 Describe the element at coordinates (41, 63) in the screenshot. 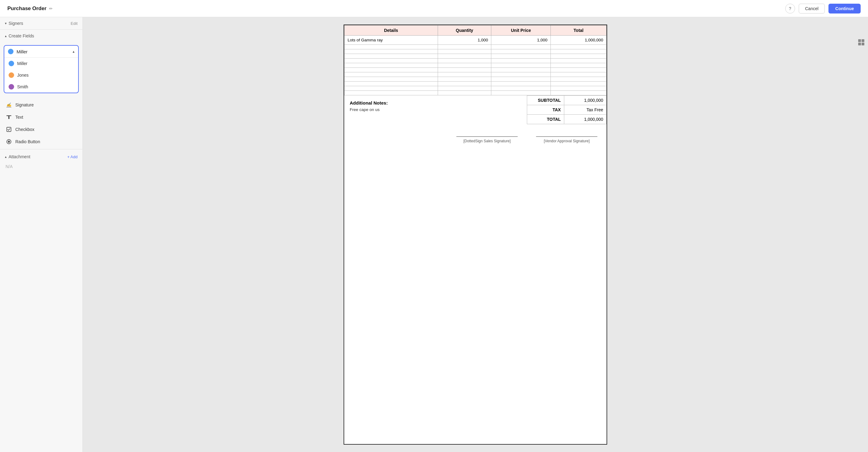

I see `signer-option-miller: Miller` at that location.